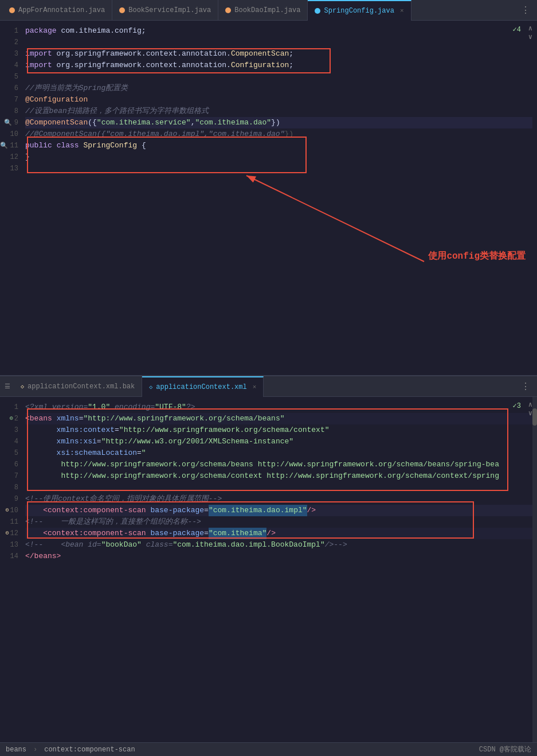 This screenshot has width=537, height=756. I want to click on line-num-6: 6, so click(9, 88).